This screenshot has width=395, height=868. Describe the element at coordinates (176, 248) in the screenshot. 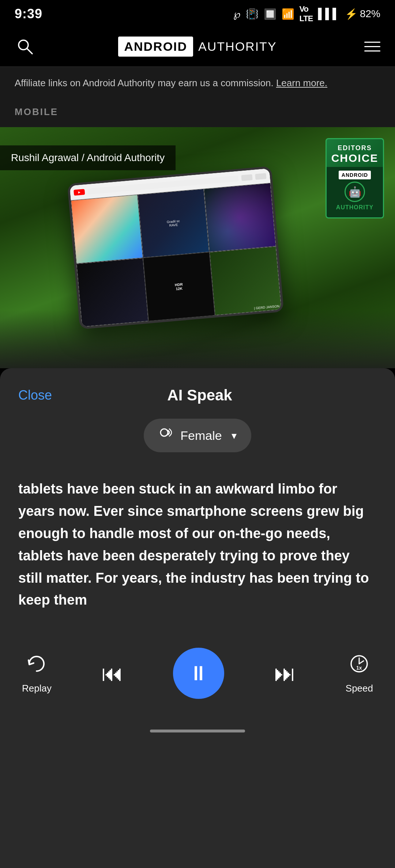

I see `tablet-mockup: | GERD JANSON` at that location.